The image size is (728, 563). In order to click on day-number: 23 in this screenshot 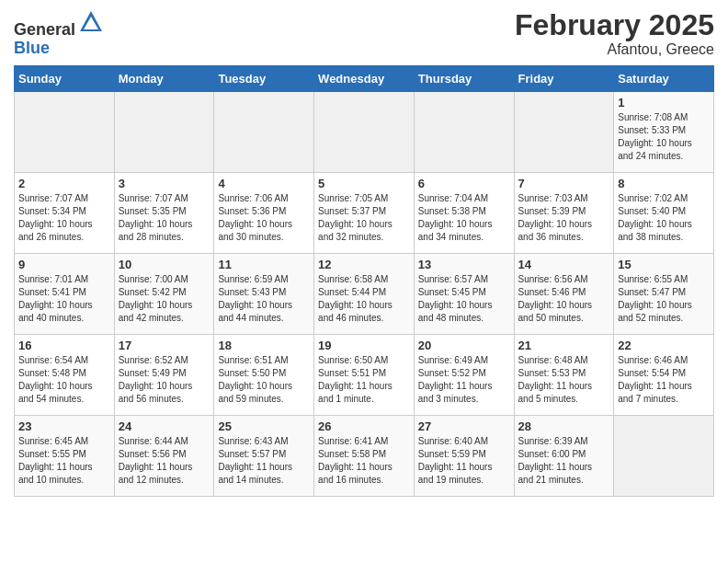, I will do `click(64, 427)`.